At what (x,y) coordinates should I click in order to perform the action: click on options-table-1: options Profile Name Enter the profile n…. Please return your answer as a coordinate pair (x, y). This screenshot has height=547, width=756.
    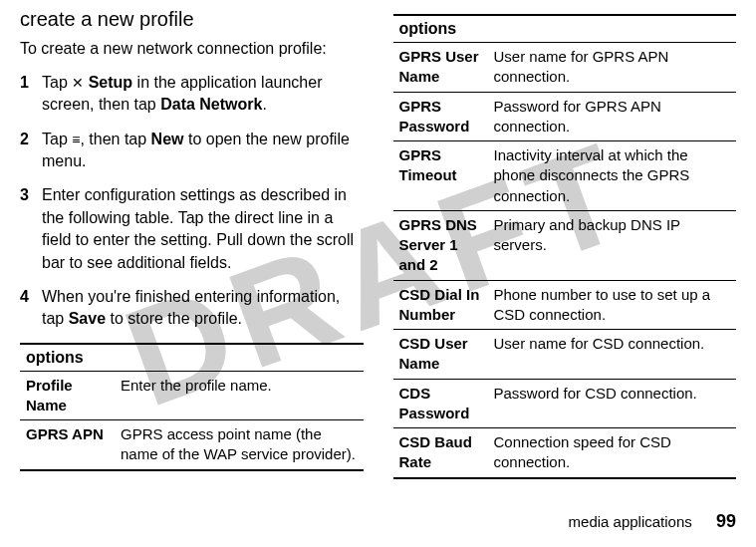
    Looking at the image, I should click on (191, 407).